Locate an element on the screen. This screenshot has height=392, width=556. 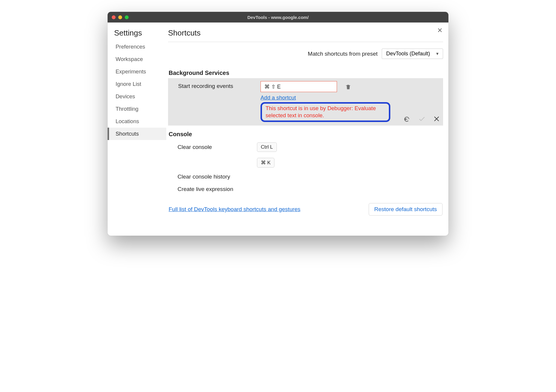
sidebar-item-label: Throttling is located at coordinates (127, 109).